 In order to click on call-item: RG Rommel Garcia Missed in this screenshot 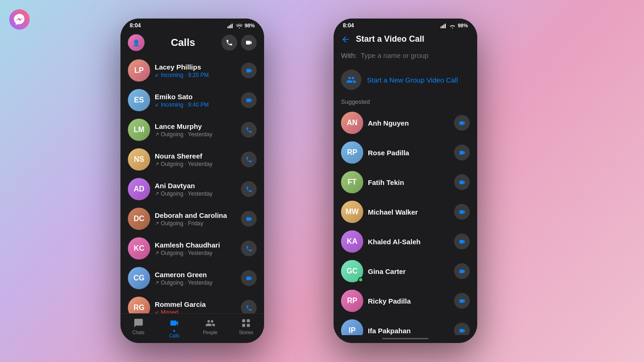, I will do `click(192, 303)`.